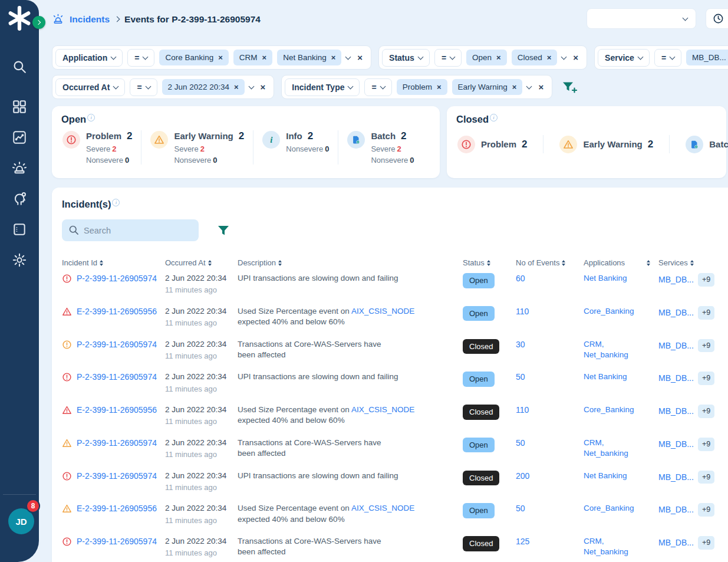  Describe the element at coordinates (19, 199) in the screenshot. I see `ai-insights-icon` at that location.